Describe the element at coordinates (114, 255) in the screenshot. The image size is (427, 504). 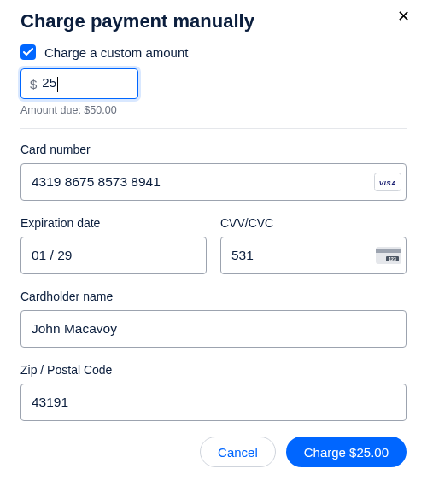
I see `expiration-input` at that location.